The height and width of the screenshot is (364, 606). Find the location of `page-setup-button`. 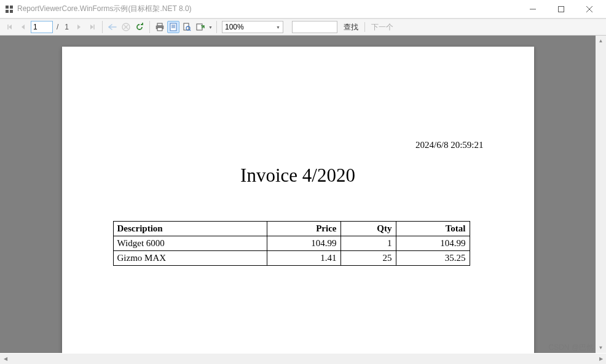

page-setup-button is located at coordinates (187, 27).